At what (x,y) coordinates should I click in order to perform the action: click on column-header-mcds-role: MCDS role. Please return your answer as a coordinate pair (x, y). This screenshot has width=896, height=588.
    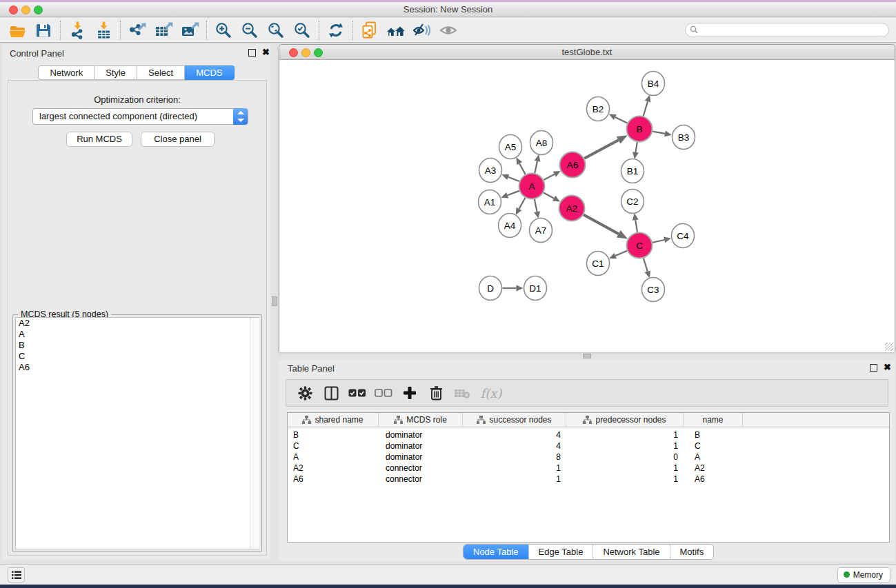
    Looking at the image, I should click on (421, 420).